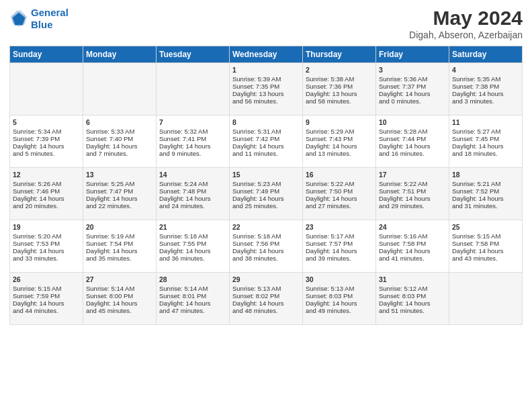 Image resolution: width=532 pixels, height=411 pixels. Describe the element at coordinates (340, 299) in the screenshot. I see `day-cell: 30Sunrise: 5:13 AMSunset: 8:03 PMDayligh…` at that location.